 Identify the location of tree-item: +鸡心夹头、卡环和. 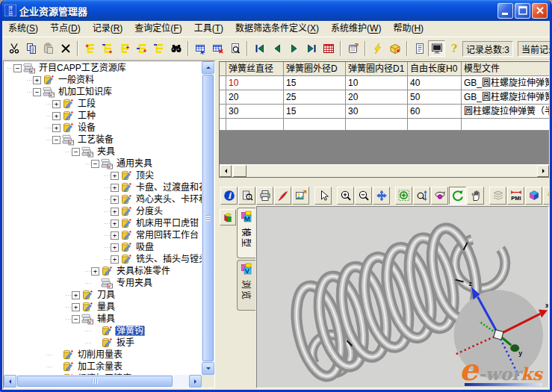
(103, 199).